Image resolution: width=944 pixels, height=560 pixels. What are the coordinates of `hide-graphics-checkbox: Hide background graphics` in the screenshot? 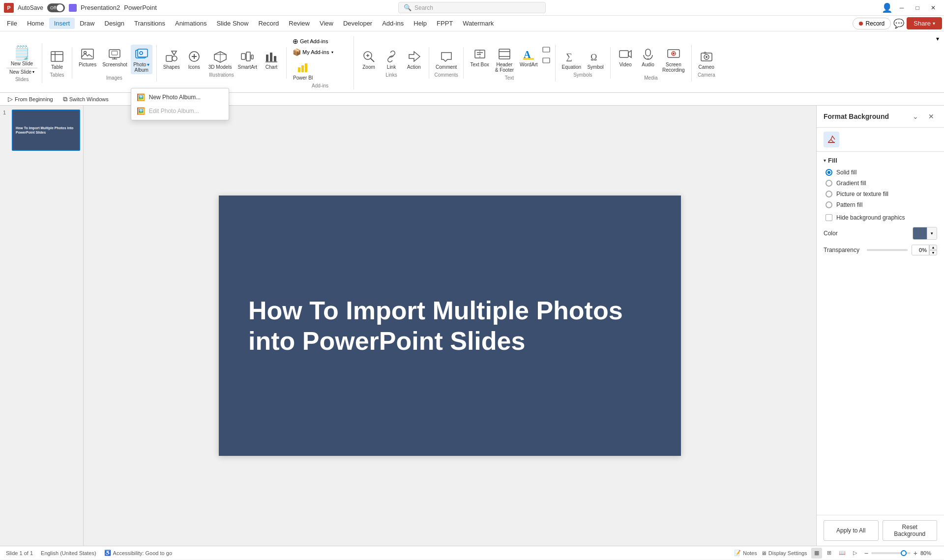 It's located at (881, 218).